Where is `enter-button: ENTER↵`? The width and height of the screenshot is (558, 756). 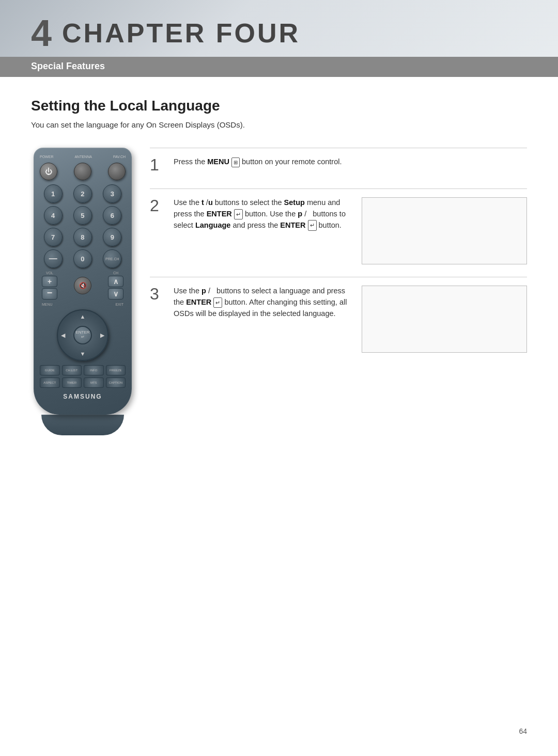 enter-button: ENTER↵ is located at coordinates (83, 335).